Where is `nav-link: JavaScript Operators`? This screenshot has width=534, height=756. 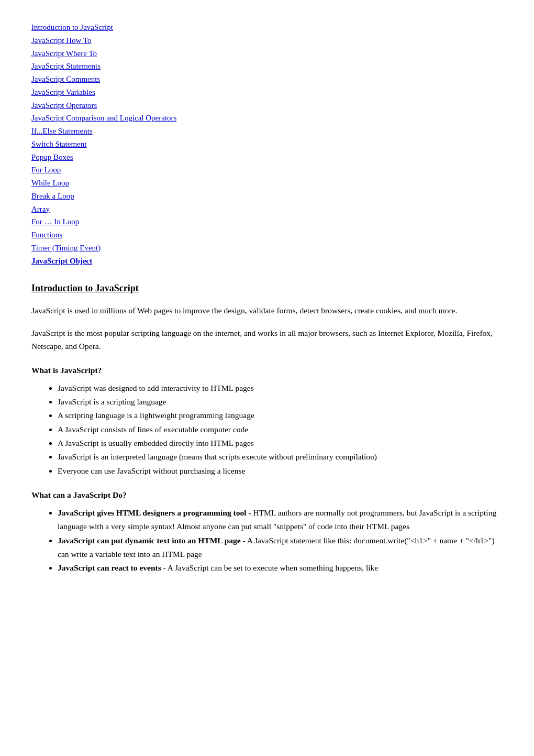
nav-link: JavaScript Operators is located at coordinates (267, 106).